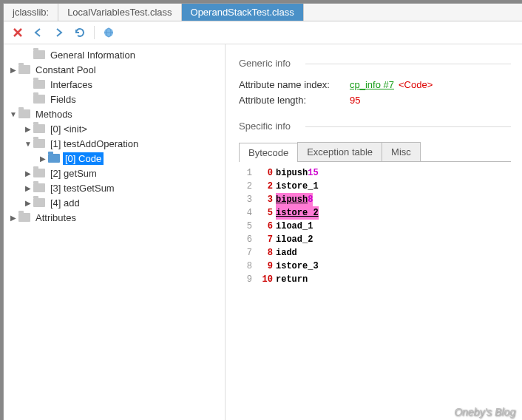  I want to click on file-tab: jclasslib:, so click(31, 12).